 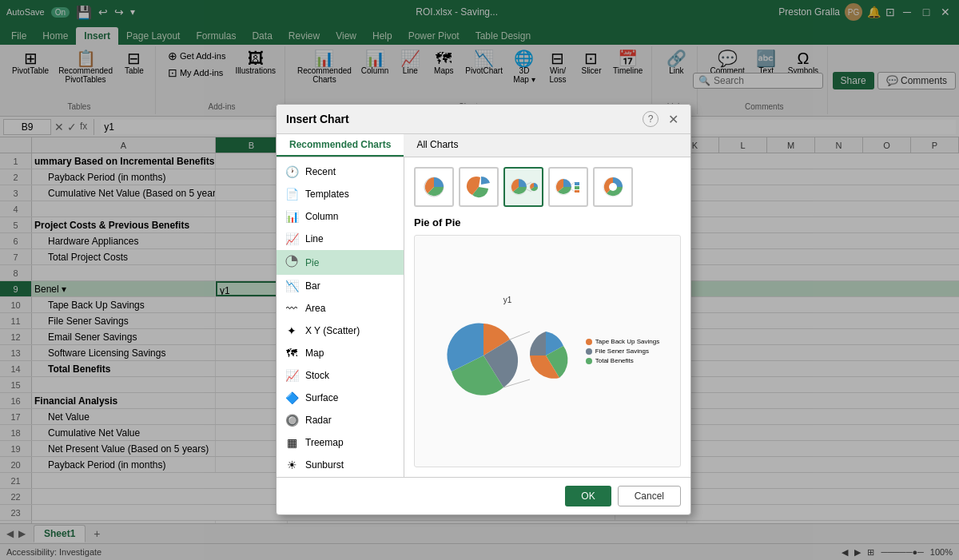 What do you see at coordinates (292, 375) in the screenshot?
I see `stock-icon: 📈` at bounding box center [292, 375].